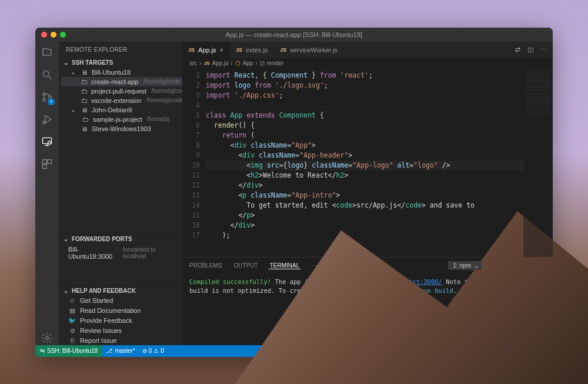  Describe the element at coordinates (109, 350) in the screenshot. I see `branch-icon: ⎇` at that location.